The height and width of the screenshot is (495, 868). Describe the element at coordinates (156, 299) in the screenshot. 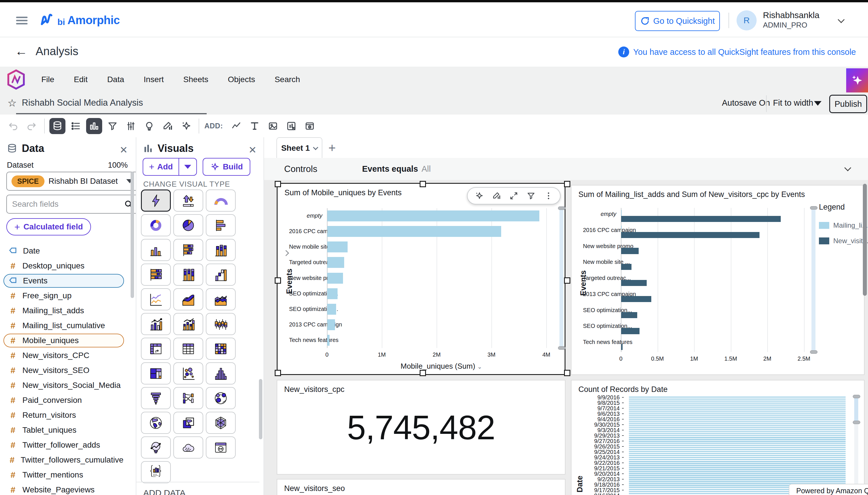

I see `visual-type-line-icon` at that location.